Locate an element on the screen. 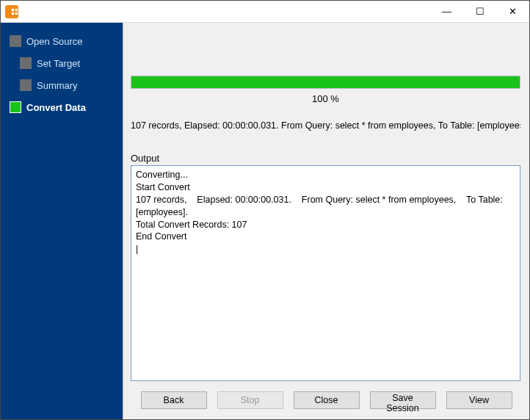 The height and width of the screenshot is (420, 530). sidebar-item-label: Summary is located at coordinates (57, 85).